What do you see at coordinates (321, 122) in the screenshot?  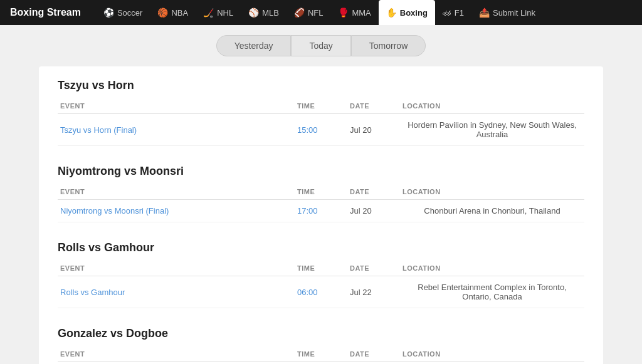 I see `event-table-0: EVENTTIMEDATELOCATIONTszyu vs Horn (Fina…` at bounding box center [321, 122].